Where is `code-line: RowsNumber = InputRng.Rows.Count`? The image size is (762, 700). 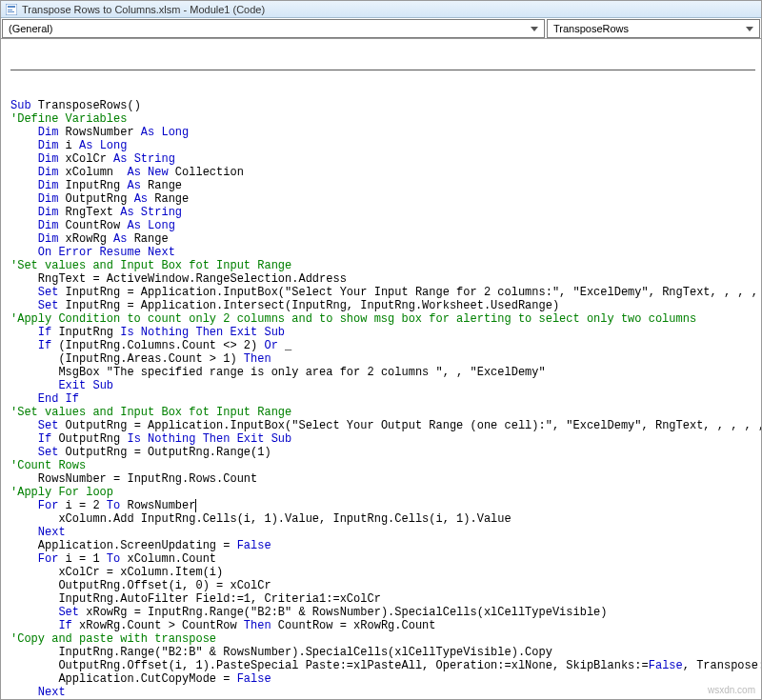 code-line: RowsNumber = InputRng.Rows.Count is located at coordinates (383, 479).